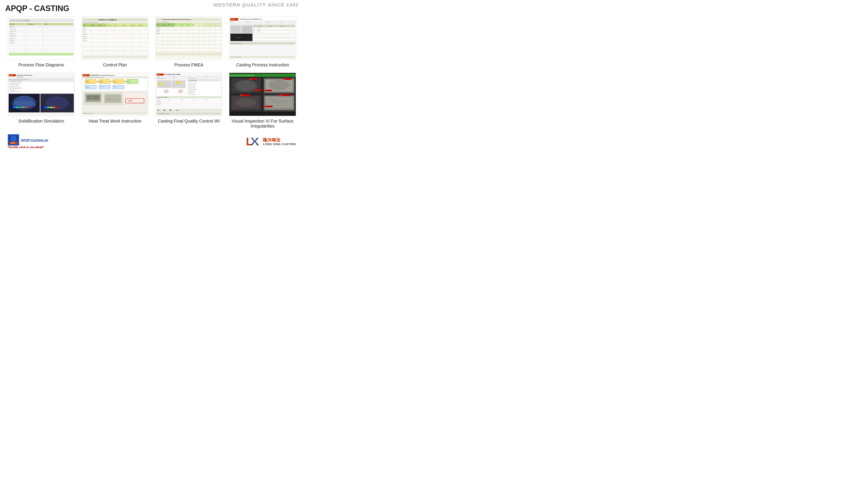  Describe the element at coordinates (88, 82) in the screenshot. I see `svg-text: 450-480°C` at that location.